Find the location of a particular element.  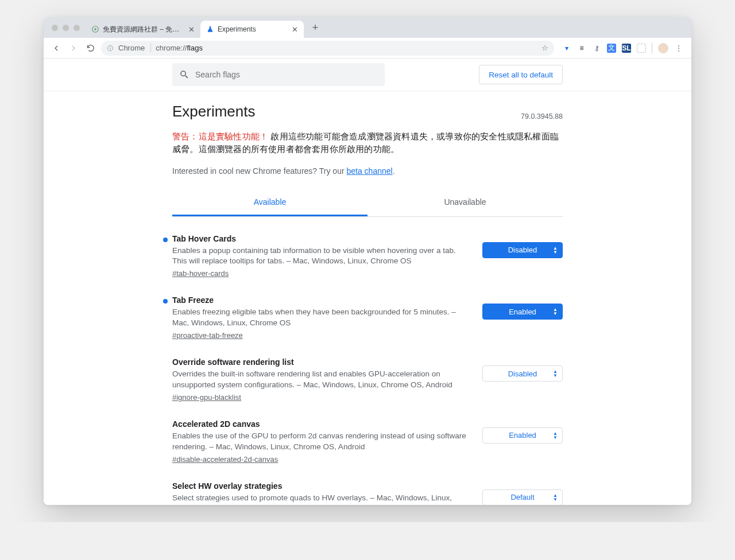

search-reset-row: Reset all to default is located at coordinates (368, 75).